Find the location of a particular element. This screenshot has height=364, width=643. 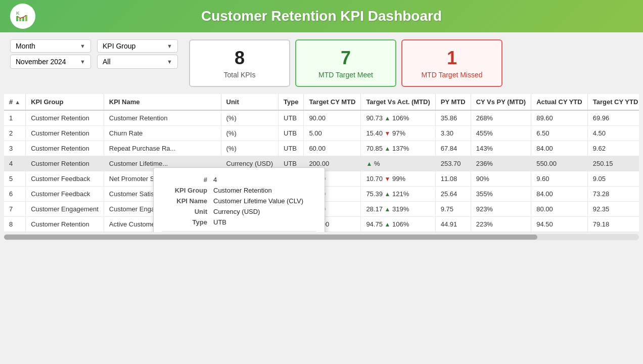

popup-kpi-group-row: KPI Group Customer Retention is located at coordinates (239, 190).